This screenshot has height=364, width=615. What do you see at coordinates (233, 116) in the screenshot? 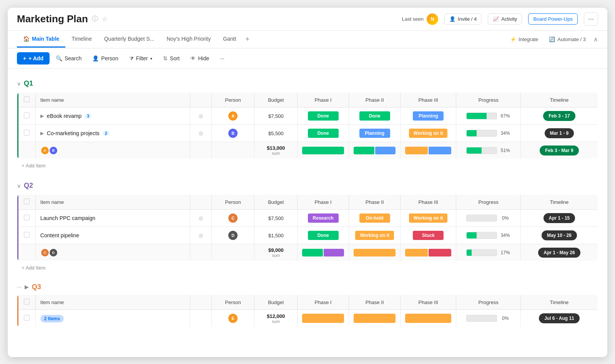
I see `row-person-cell: A` at bounding box center [233, 116].